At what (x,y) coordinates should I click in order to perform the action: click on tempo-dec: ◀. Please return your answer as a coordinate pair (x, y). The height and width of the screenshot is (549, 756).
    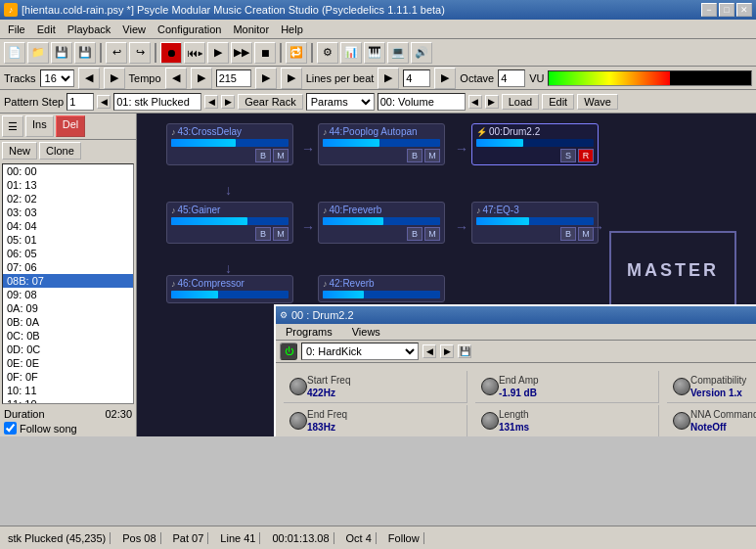
    Looking at the image, I should click on (176, 78).